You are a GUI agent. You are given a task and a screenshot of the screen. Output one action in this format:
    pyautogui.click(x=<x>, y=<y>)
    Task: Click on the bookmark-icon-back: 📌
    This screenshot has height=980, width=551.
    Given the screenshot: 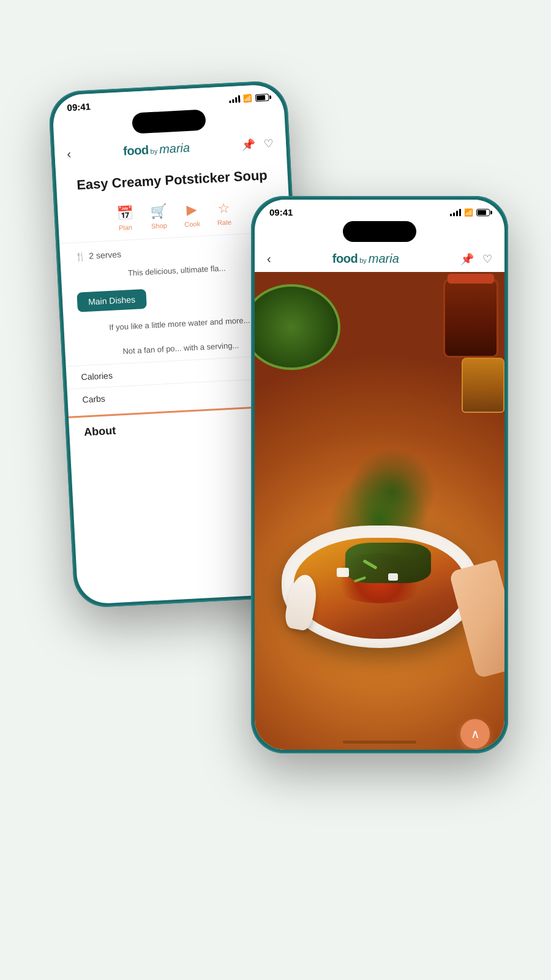 What is the action you would take?
    pyautogui.click(x=249, y=145)
    